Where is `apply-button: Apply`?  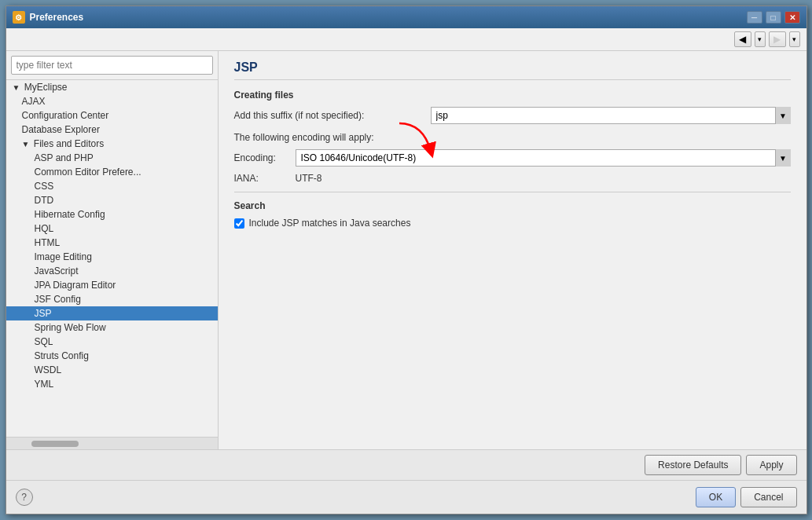 apply-button: Apply is located at coordinates (771, 465).